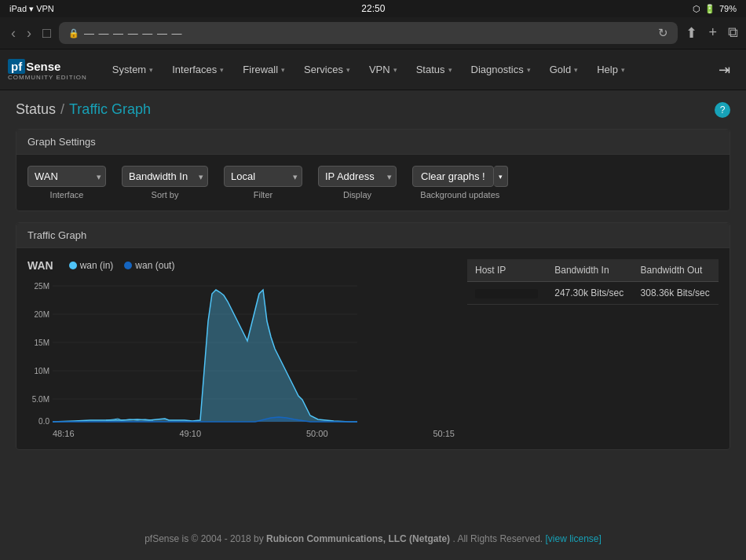 This screenshot has height=560, width=746. I want to click on clear-dropdown-button: ▾, so click(501, 176).